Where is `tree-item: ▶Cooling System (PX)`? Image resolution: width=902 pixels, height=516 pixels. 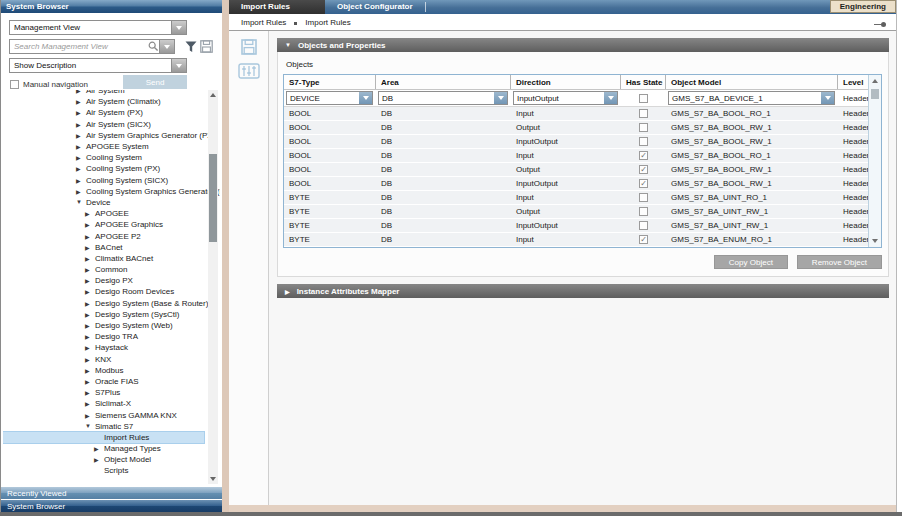
tree-item: ▶Cooling System (PX) is located at coordinates (104, 168).